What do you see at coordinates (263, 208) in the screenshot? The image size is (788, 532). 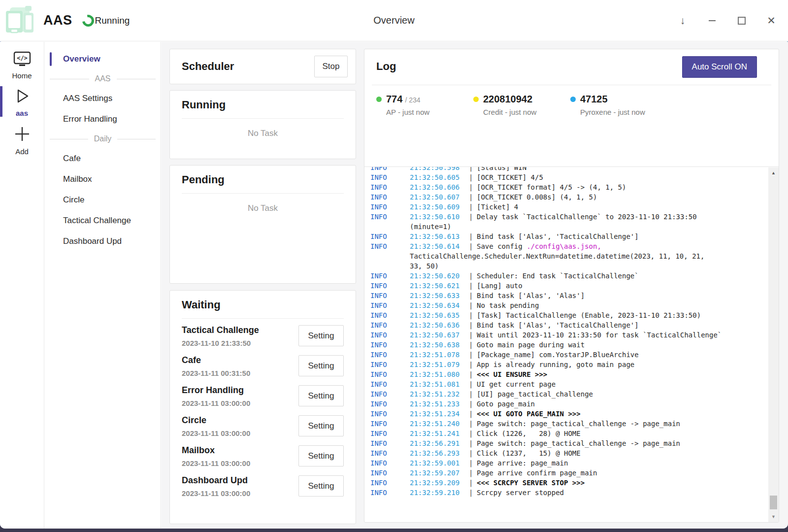 I see `pending-empty-text: No Task` at bounding box center [263, 208].